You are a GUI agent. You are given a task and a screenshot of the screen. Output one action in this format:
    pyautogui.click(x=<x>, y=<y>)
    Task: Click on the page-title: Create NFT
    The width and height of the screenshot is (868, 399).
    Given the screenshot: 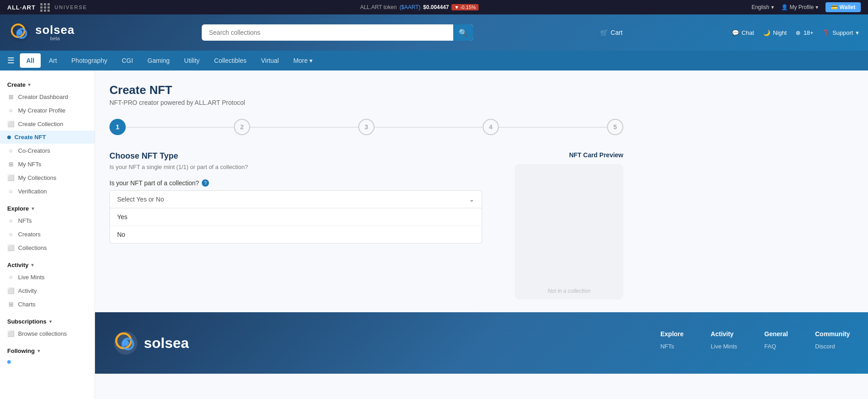 What is the action you would take?
    pyautogui.click(x=366, y=90)
    